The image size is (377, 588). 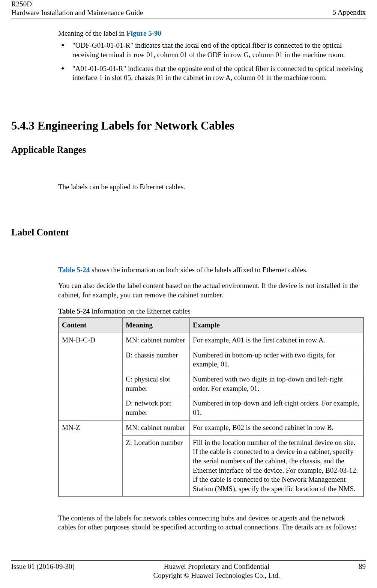 What do you see at coordinates (77, 9) in the screenshot?
I see `header-left: R250D Hardware Installation and Maintena…` at bounding box center [77, 9].